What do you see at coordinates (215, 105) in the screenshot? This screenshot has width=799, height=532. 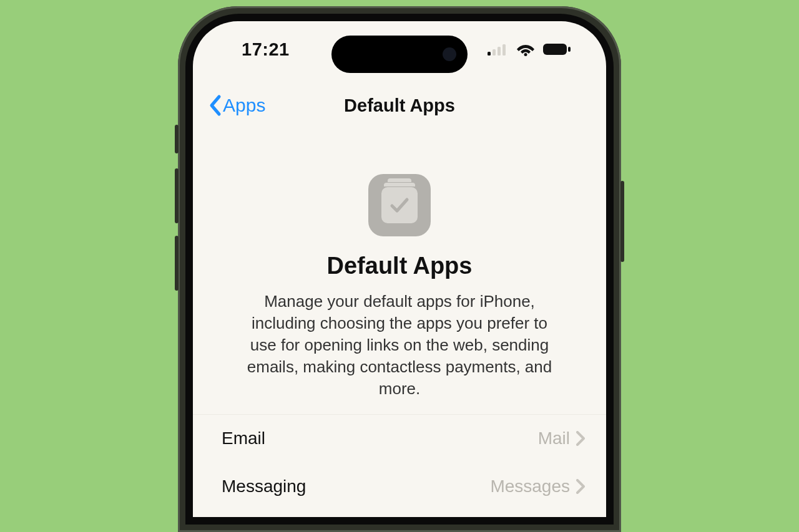 I see `chevron-left-icon` at bounding box center [215, 105].